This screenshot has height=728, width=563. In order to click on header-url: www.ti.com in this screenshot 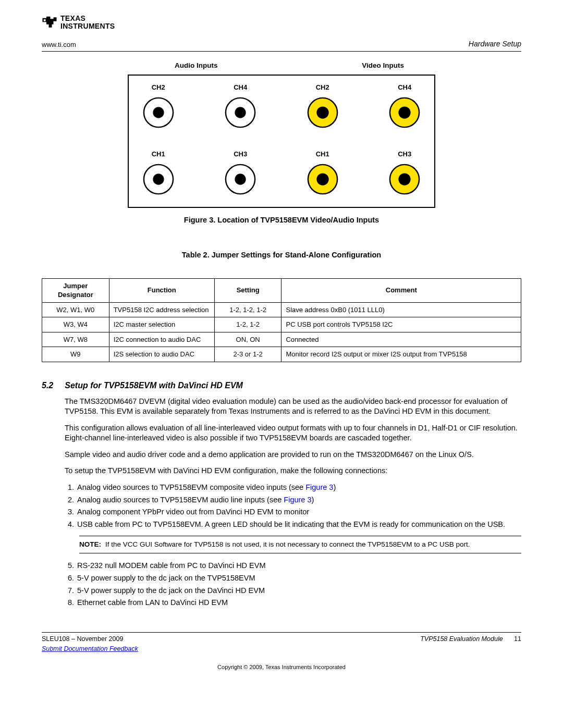, I will do `click(59, 45)`.